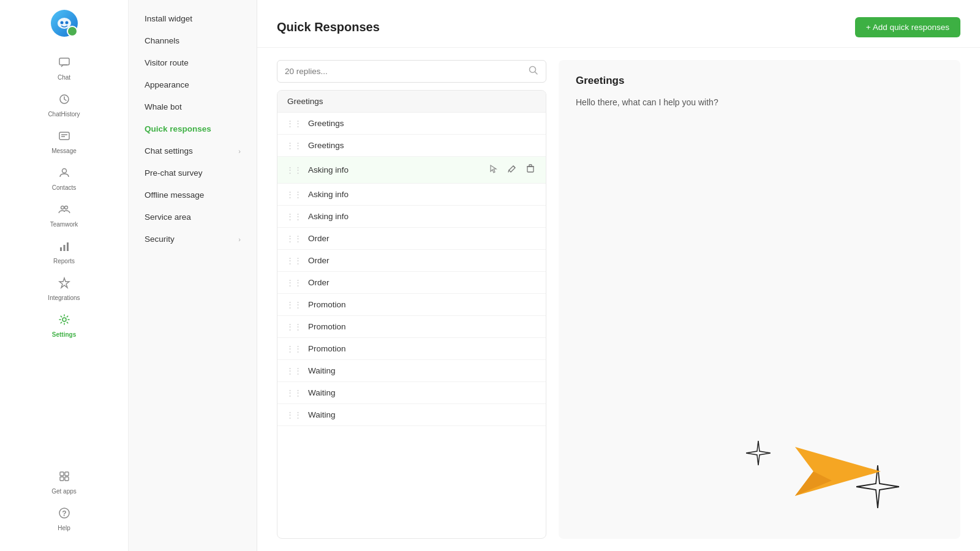 The width and height of the screenshot is (980, 551). I want to click on sidebar-item-quick-responses: Quick responses, so click(192, 129).